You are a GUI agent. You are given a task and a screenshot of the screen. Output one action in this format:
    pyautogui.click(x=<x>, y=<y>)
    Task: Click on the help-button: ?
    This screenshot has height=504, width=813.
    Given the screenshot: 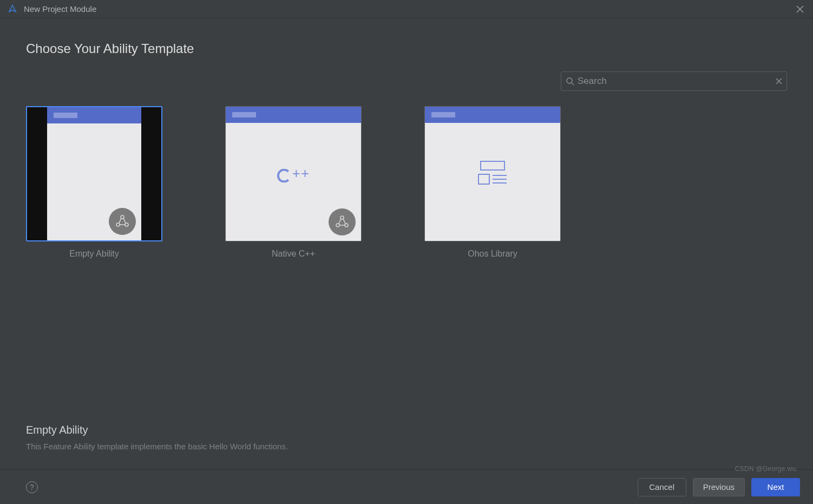 What is the action you would take?
    pyautogui.click(x=32, y=487)
    